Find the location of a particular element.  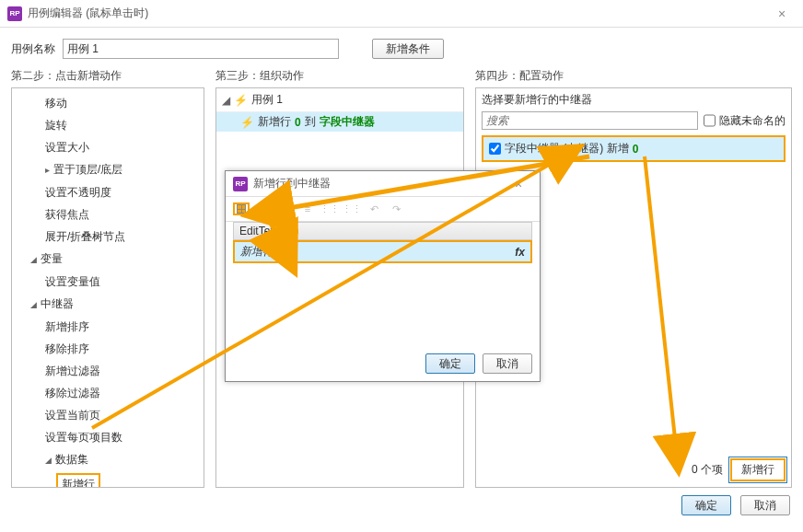

tree-item: 展开/折叠树节点 is located at coordinates (108, 237).